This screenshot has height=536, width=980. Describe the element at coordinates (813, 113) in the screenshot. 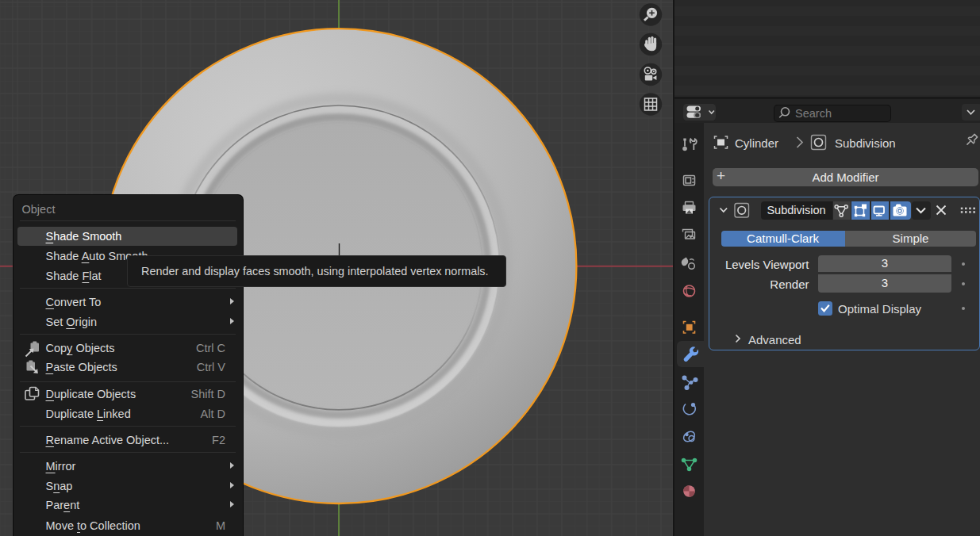

I see `svg-text: Search` at that location.